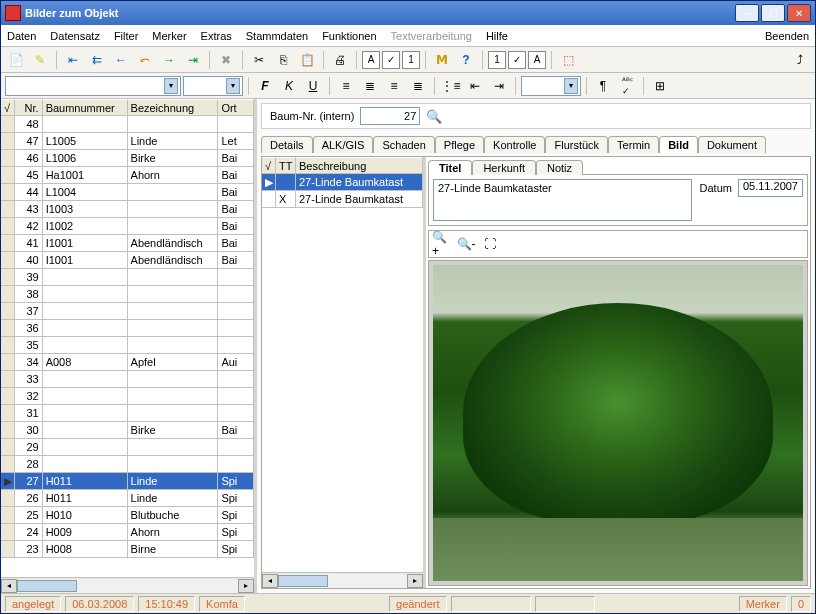 Image resolution: width=816 pixels, height=614 pixels. What do you see at coordinates (128, 532) in the screenshot?
I see `table-row: 24H009AhornSpi` at bounding box center [128, 532].